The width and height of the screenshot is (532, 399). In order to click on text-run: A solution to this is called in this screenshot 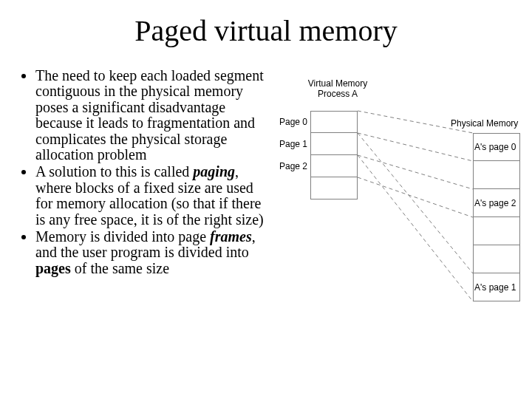, I will do `click(114, 171)`.